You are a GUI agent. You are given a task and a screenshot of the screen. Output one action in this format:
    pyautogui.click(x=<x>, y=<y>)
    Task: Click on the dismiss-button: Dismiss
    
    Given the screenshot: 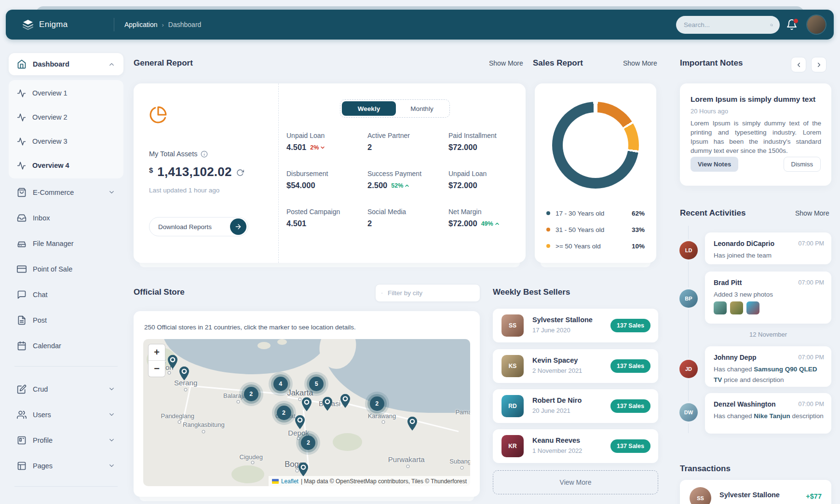 What is the action you would take?
    pyautogui.click(x=802, y=164)
    